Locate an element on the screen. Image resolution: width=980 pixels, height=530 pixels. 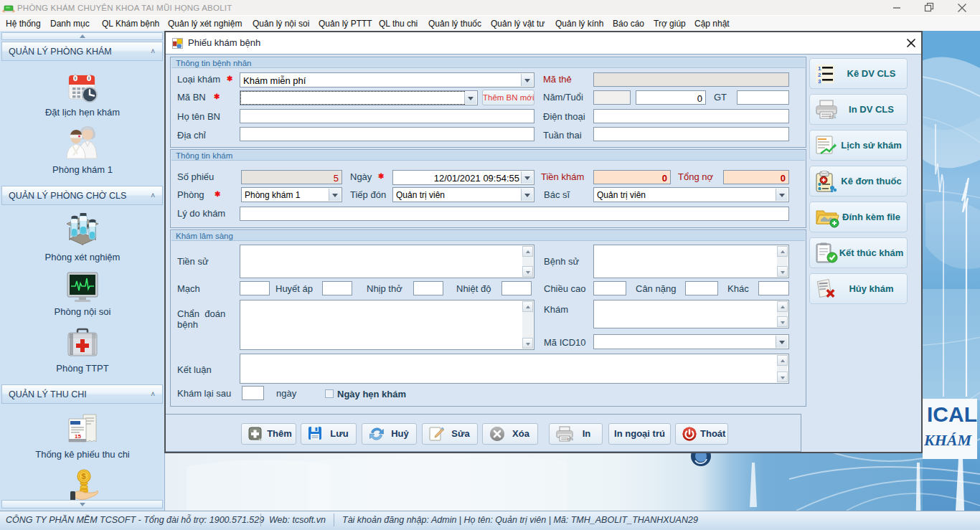
svg-text: 15 is located at coordinates (77, 436).